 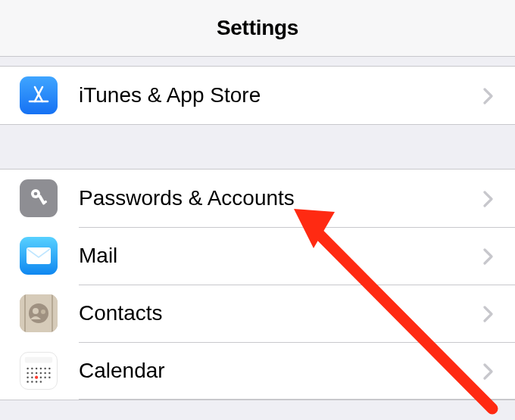 I want to click on row-label: iTunes & App Store, so click(x=281, y=95).